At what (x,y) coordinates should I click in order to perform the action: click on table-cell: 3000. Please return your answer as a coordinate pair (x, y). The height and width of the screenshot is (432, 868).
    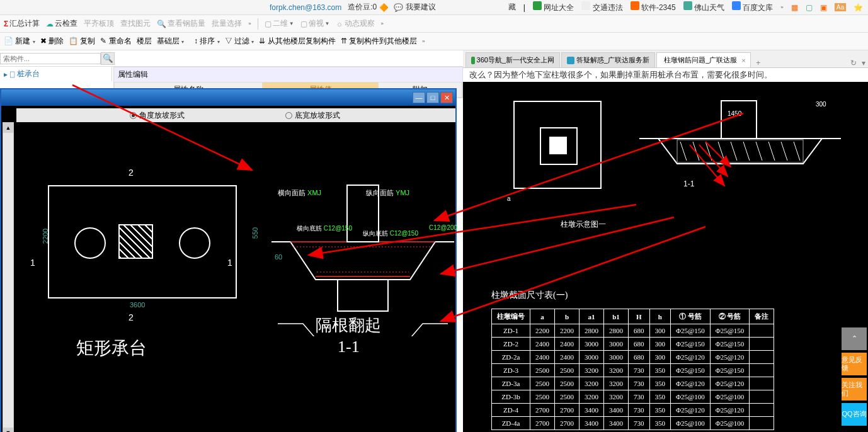
    Looking at the image, I should click on (616, 358).